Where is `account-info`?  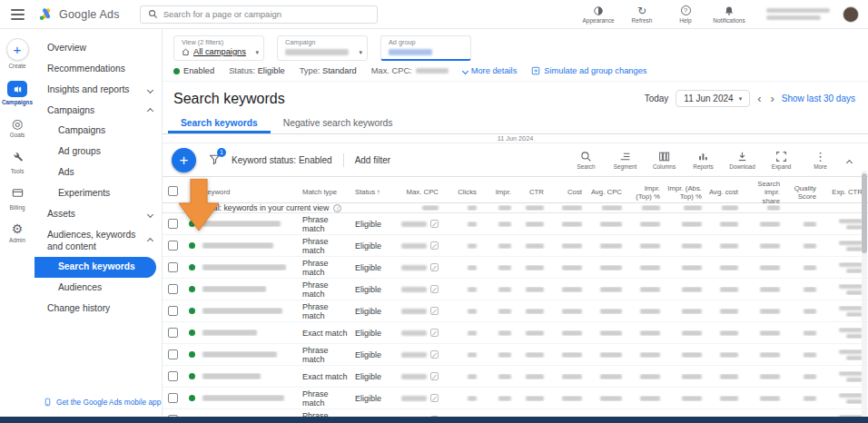 account-info is located at coordinates (798, 15).